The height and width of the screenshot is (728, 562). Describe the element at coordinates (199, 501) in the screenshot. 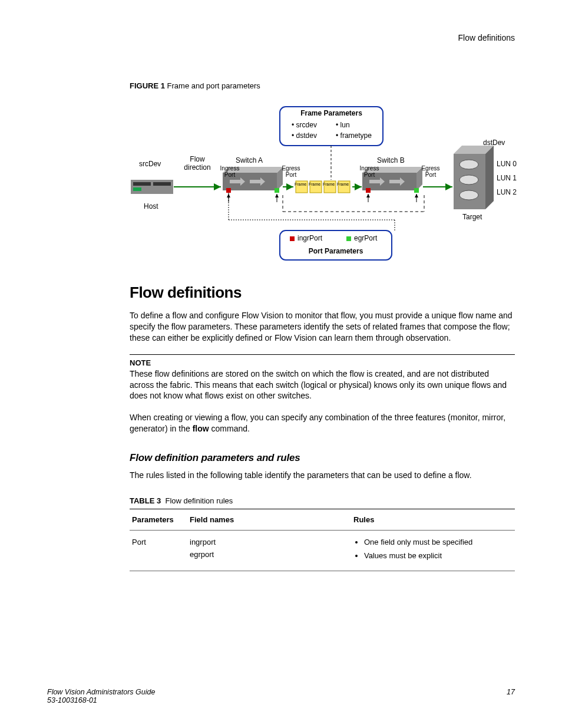

I see `table-title: Flow definition rules` at that location.